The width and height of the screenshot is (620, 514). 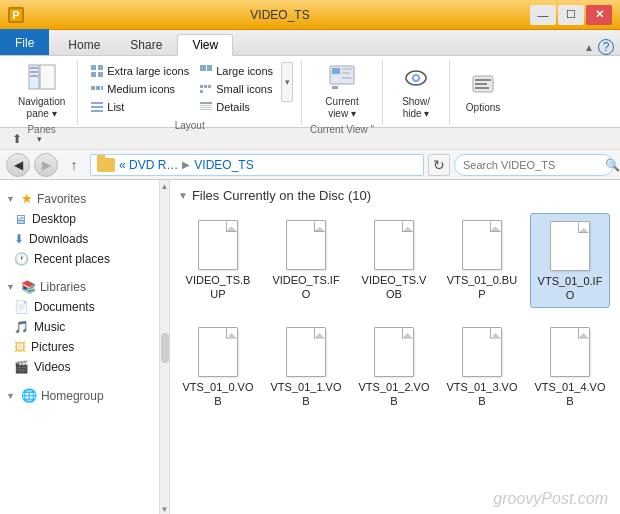 What do you see at coordinates (342, 91) in the screenshot?
I see `current-view-button: Currentview ▾` at bounding box center [342, 91].